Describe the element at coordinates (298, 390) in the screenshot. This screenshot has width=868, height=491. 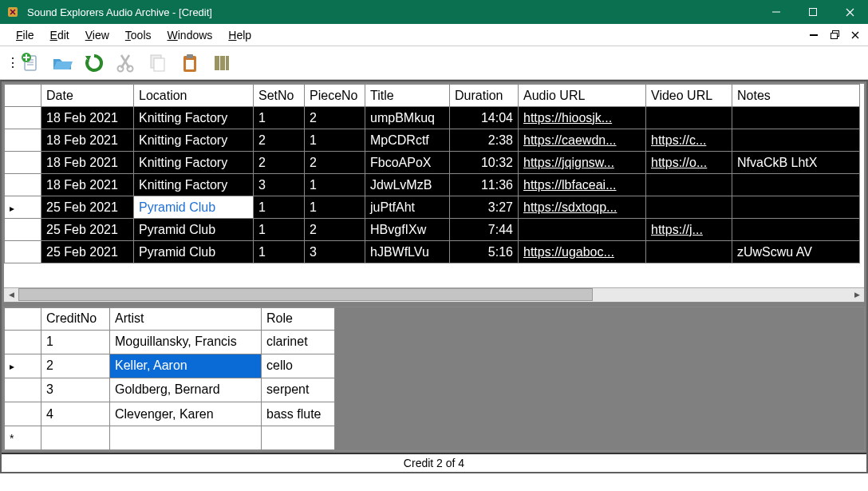
I see `cell: serpent` at that location.